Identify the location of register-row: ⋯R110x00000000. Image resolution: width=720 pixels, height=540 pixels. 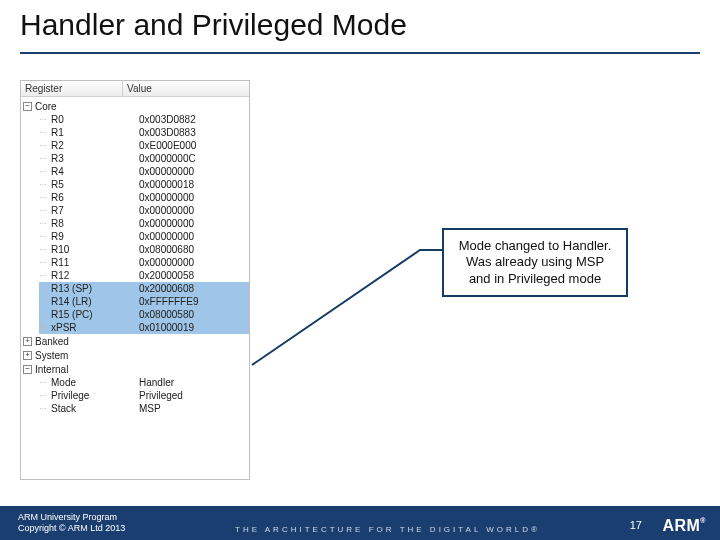
(144, 262).